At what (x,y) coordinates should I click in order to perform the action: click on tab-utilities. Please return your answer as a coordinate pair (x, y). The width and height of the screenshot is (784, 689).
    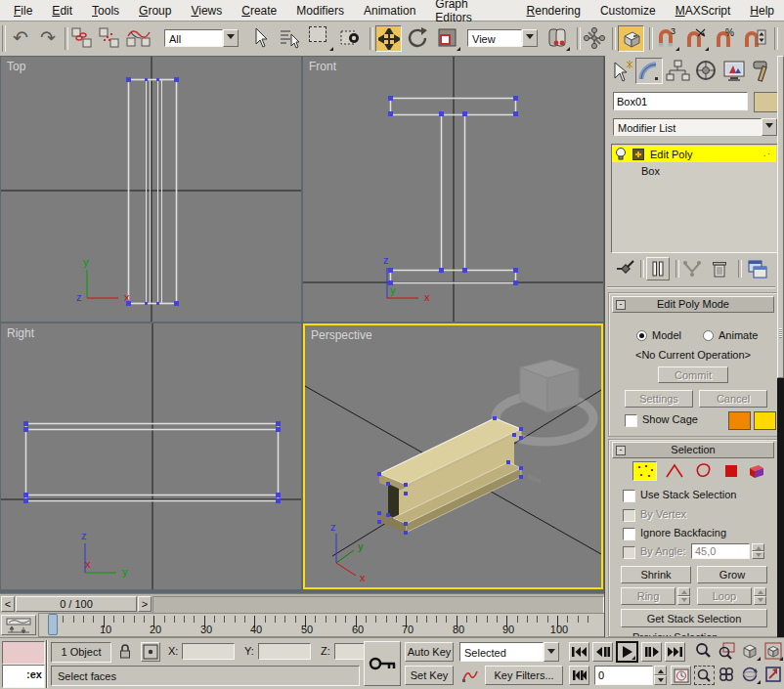
    Looking at the image, I should click on (762, 70).